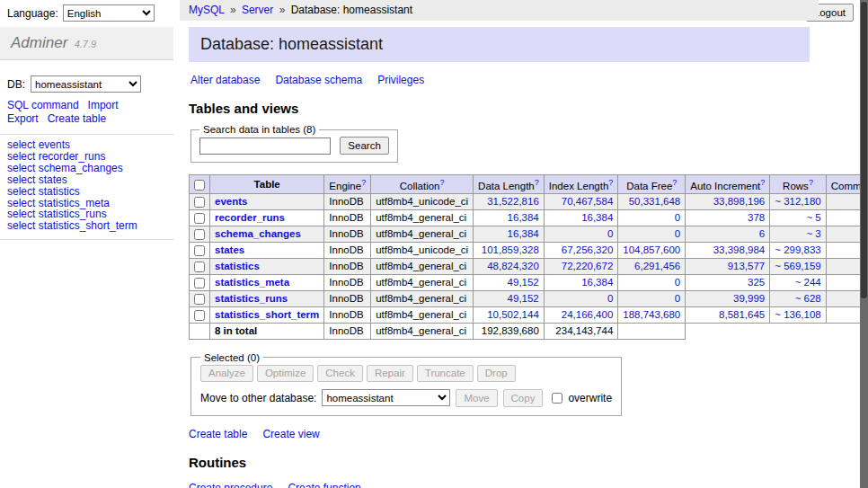  What do you see at coordinates (286, 374) in the screenshot?
I see `optimize-button: Optimize` at bounding box center [286, 374].